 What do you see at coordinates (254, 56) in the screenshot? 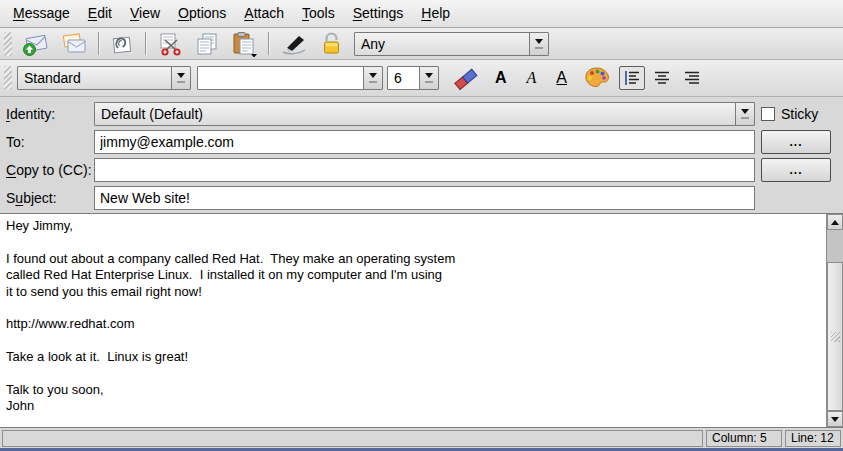
I see `paste-dropdown-arrow` at bounding box center [254, 56].